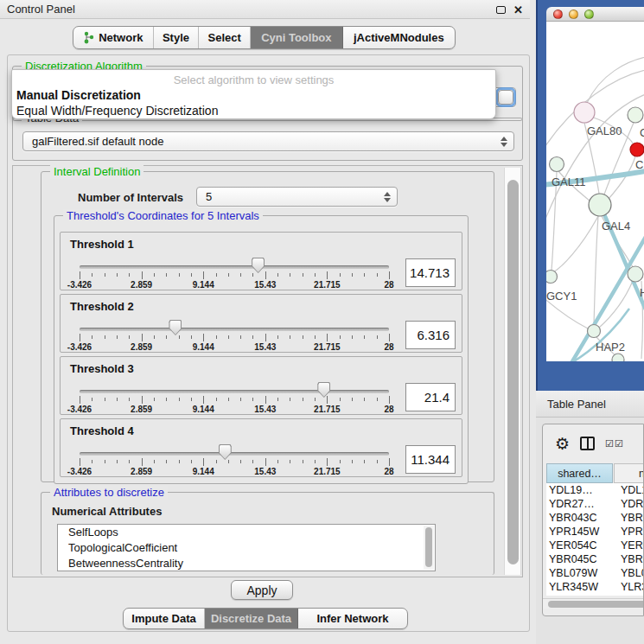  What do you see at coordinates (164, 619) in the screenshot?
I see `tab-impute-data: Impute Data` at bounding box center [164, 619].